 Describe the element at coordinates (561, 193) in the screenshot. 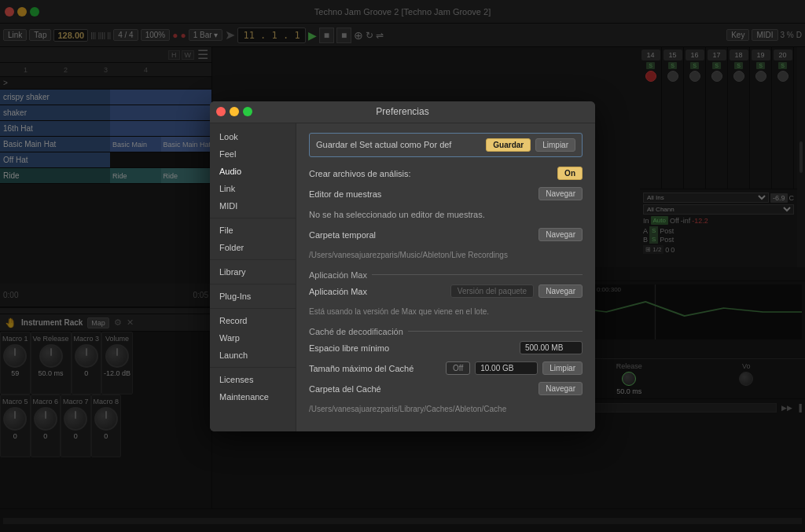

I see `sample-editor-browse-btn: Navegar` at that location.